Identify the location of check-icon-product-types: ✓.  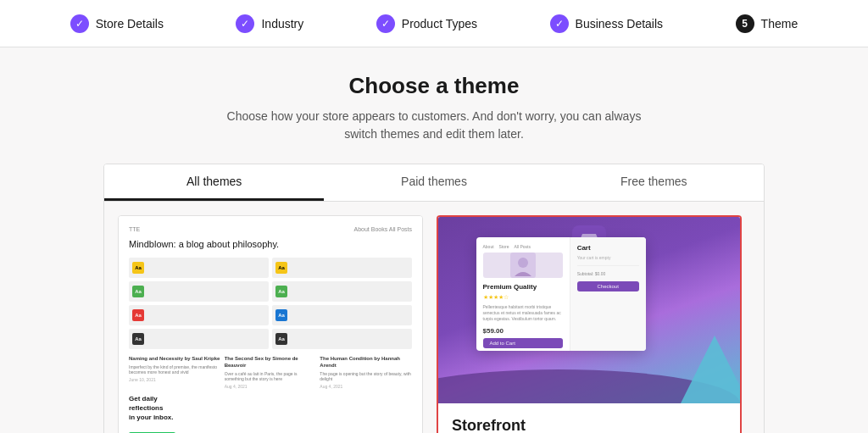
(386, 24).